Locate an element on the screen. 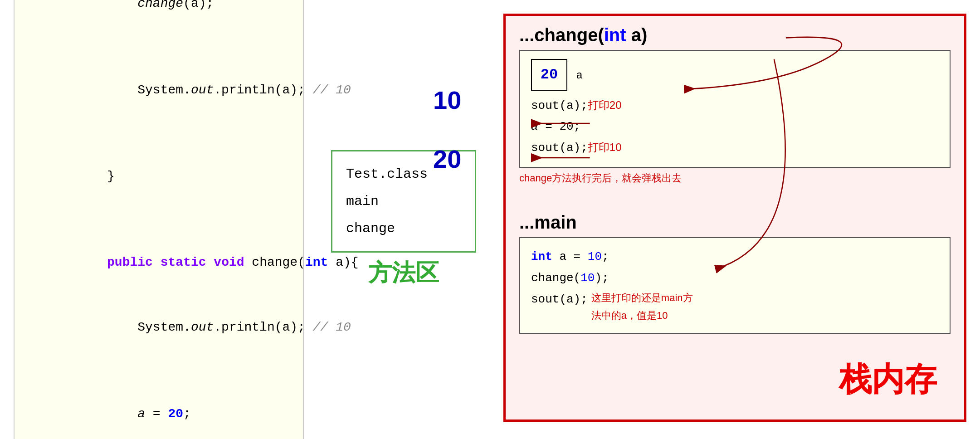 The image size is (980, 439). num-label-20: 20 is located at coordinates (447, 159).